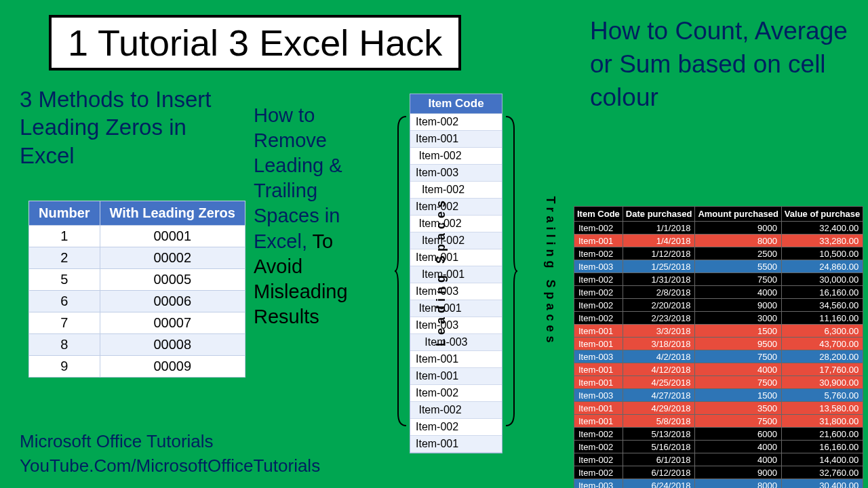 The image size is (868, 488). I want to click on table-row: Item-0013/18/2018950043,700.00, so click(719, 344).